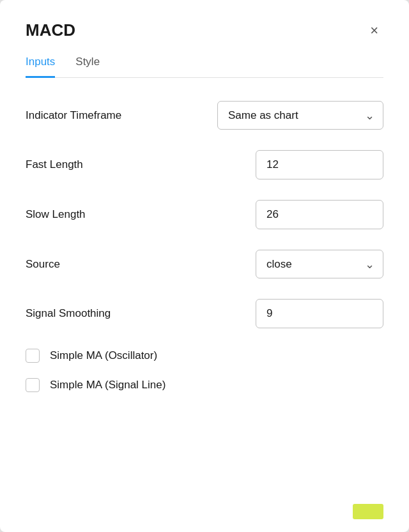 The width and height of the screenshot is (409, 532). What do you see at coordinates (320, 165) in the screenshot?
I see `fast-length-input` at bounding box center [320, 165].